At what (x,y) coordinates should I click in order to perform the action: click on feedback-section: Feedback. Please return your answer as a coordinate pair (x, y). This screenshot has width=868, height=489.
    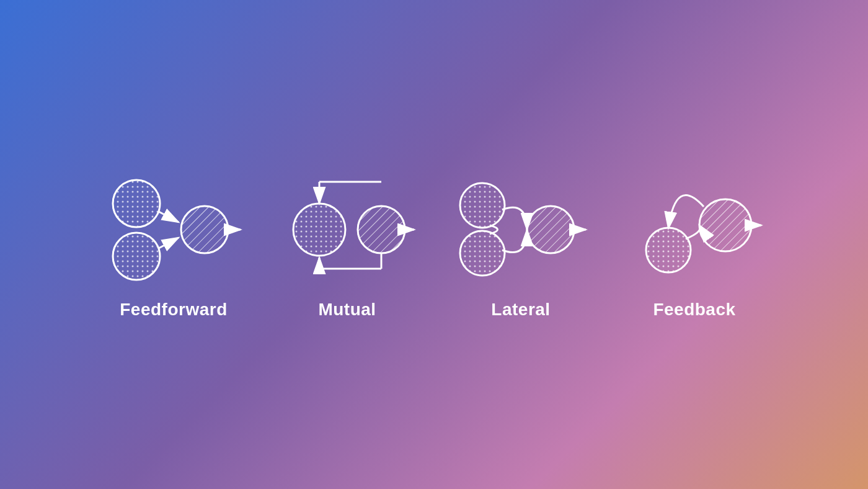
    Looking at the image, I should click on (694, 244).